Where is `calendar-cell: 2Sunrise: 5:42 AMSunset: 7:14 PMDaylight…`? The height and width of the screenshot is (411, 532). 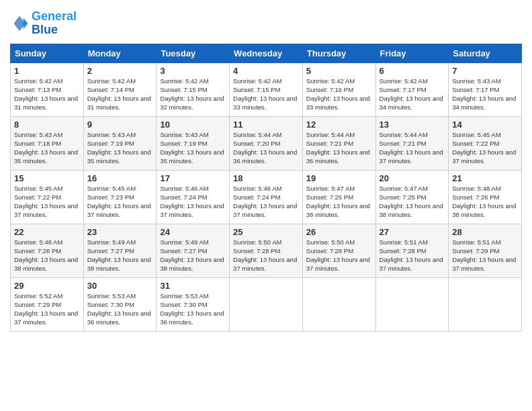 calendar-cell: 2Sunrise: 5:42 AMSunset: 7:14 PMDaylight… is located at coordinates (120, 89).